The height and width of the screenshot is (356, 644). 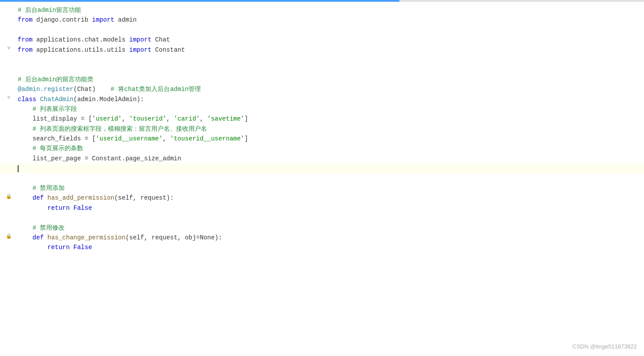 What do you see at coordinates (322, 80) in the screenshot?
I see `code-line: # 后台admin的留言功能类` at bounding box center [322, 80].